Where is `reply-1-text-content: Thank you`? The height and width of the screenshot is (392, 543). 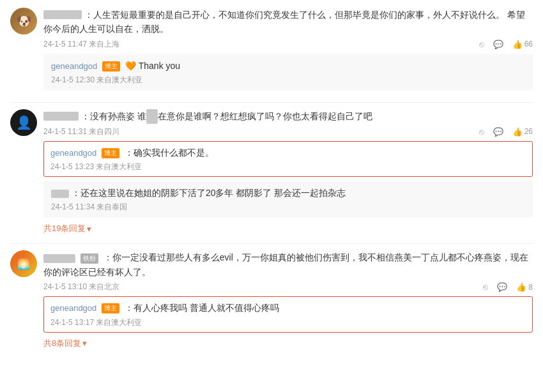
reply-1-text-content: Thank you is located at coordinates (160, 66).